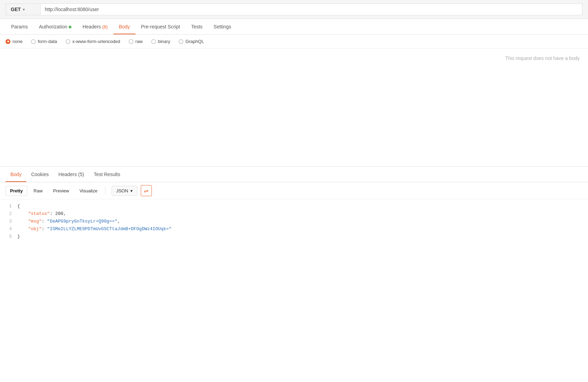 This screenshot has height=382, width=588. I want to click on format-raw-btn: Raw, so click(38, 191).